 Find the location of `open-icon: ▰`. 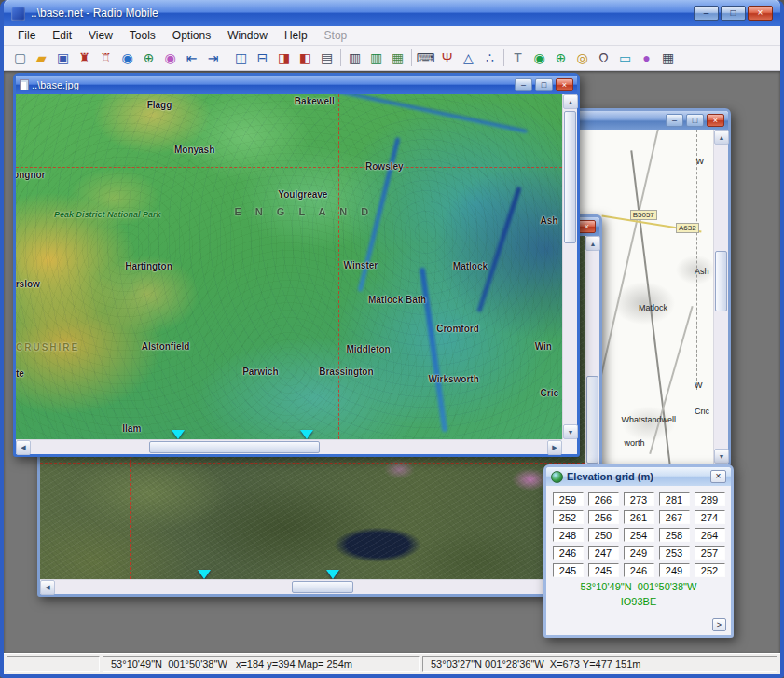

open-icon: ▰ is located at coordinates (41, 58).